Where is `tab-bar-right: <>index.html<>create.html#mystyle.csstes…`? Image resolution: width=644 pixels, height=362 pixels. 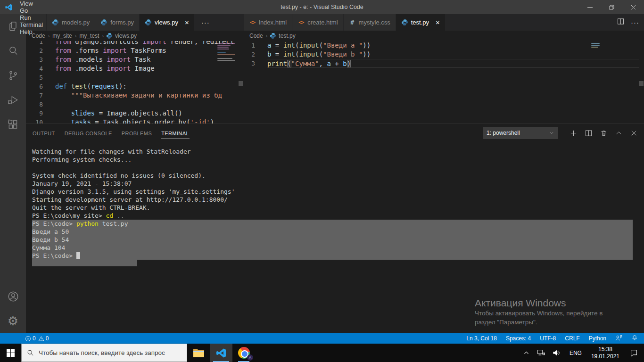 tab-bar-right: <>index.html<>create.html#mystyle.csstes… is located at coordinates (444, 23).